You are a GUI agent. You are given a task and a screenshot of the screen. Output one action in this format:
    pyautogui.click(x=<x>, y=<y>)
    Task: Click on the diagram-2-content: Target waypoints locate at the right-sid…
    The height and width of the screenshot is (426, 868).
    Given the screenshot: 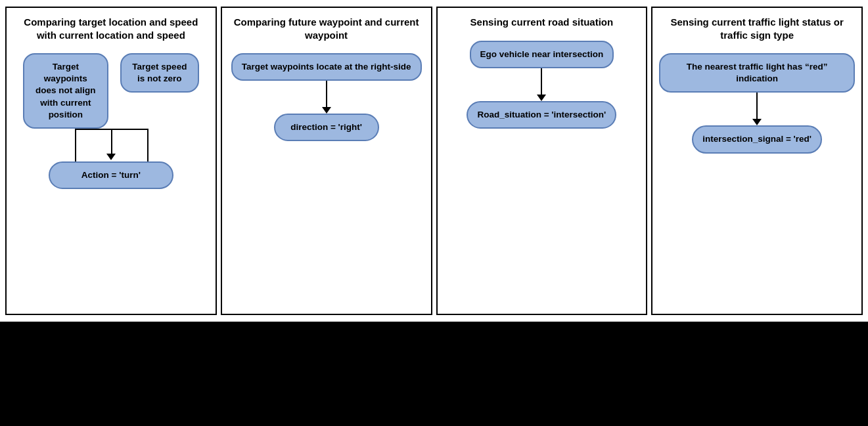 What is the action you would take?
    pyautogui.click(x=327, y=179)
    